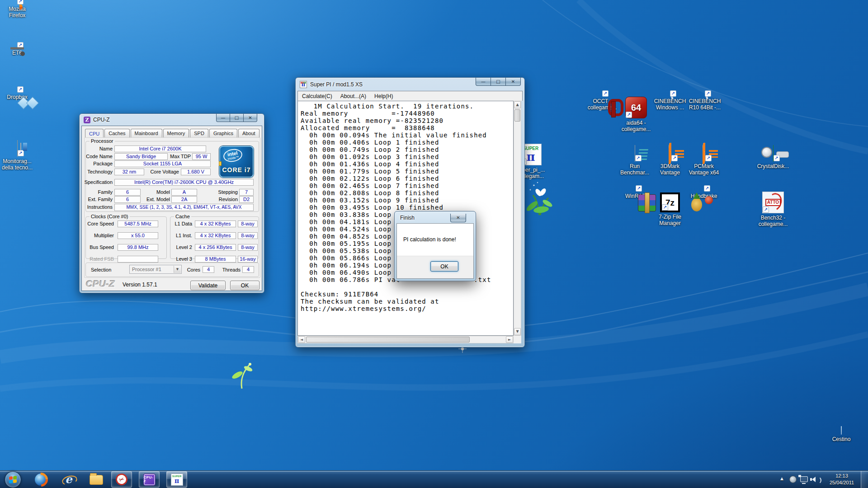  I want to click on specification-label: Specification, so click(97, 183).